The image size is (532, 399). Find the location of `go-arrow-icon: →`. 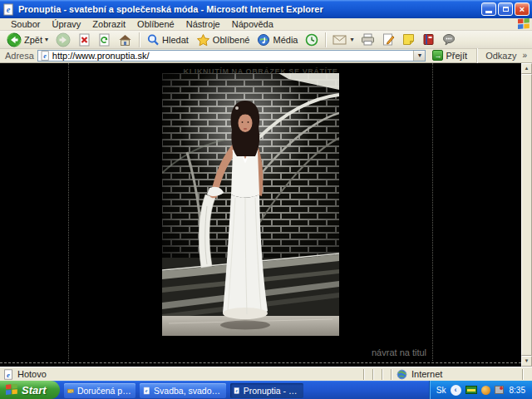

go-arrow-icon: → is located at coordinates (437, 55).